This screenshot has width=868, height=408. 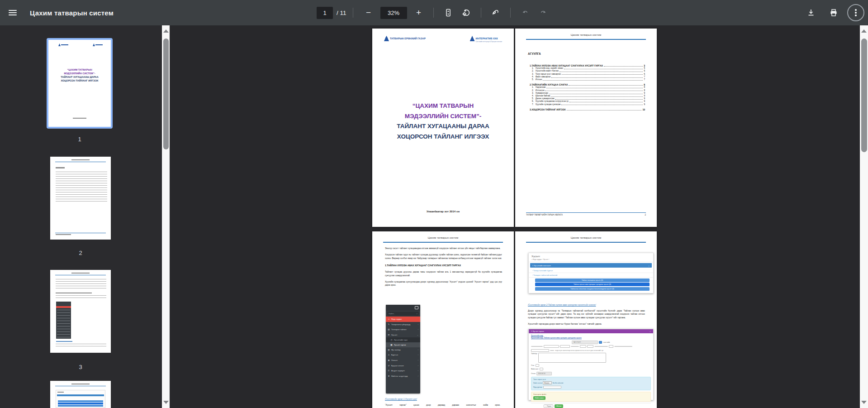 What do you see at coordinates (81, 367) in the screenshot?
I see `thumbnail-label-3: 3` at bounding box center [81, 367].